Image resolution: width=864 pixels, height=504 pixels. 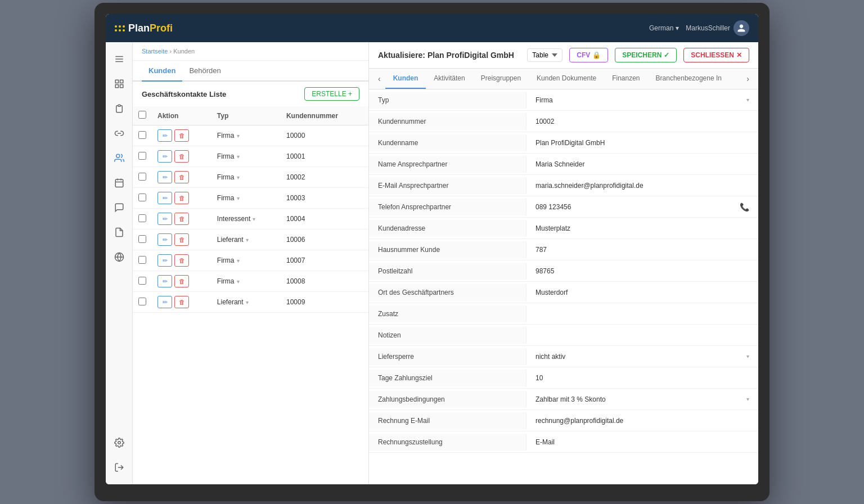 I want to click on close-button: SCHLIESSEN ✕, so click(x=717, y=55).